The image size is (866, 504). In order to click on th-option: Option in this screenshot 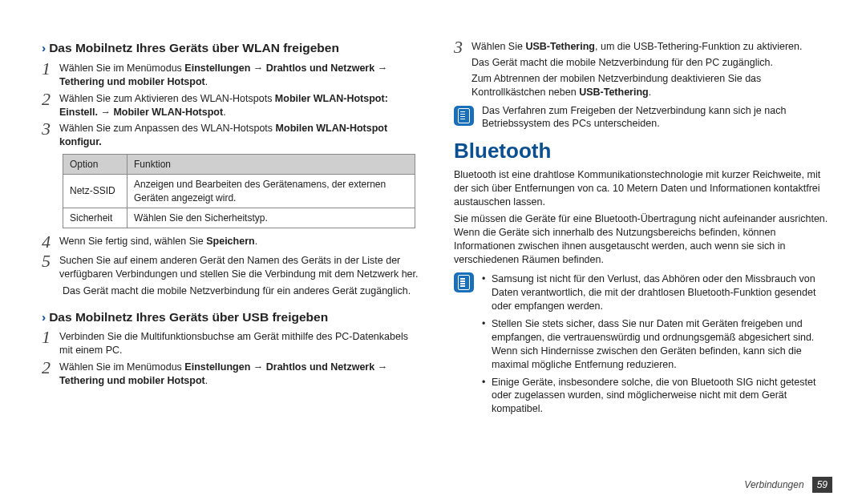, I will do `click(95, 165)`.